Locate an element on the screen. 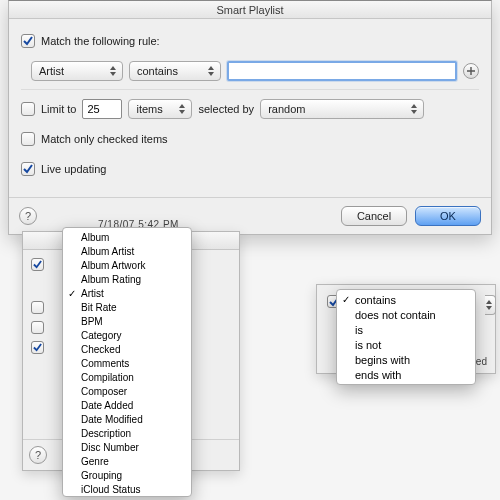 This screenshot has width=500, height=500. limit-label: Limit to is located at coordinates (58, 109).